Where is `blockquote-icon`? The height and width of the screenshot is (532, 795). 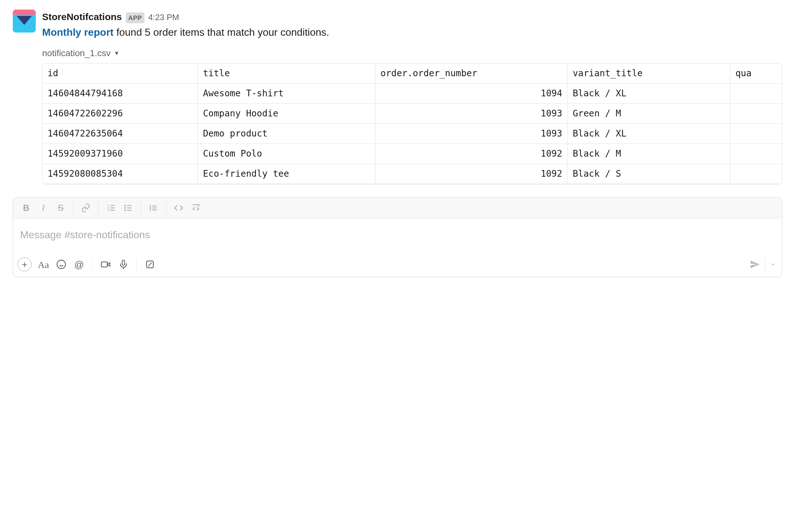 blockquote-icon is located at coordinates (153, 208).